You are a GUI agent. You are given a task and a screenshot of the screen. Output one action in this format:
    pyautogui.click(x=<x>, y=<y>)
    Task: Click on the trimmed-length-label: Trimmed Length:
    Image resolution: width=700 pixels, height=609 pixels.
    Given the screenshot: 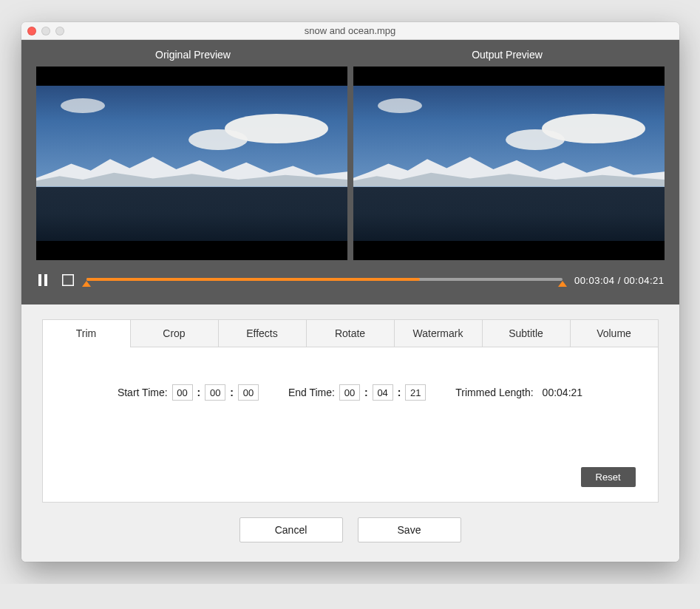 What is the action you would take?
    pyautogui.click(x=494, y=392)
    